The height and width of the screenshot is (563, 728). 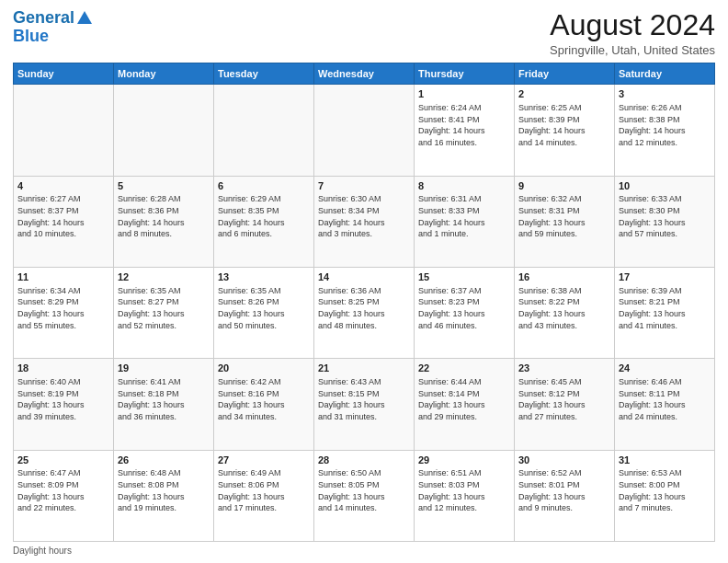 I want to click on logo-text-blue: Blue, so click(x=31, y=37).